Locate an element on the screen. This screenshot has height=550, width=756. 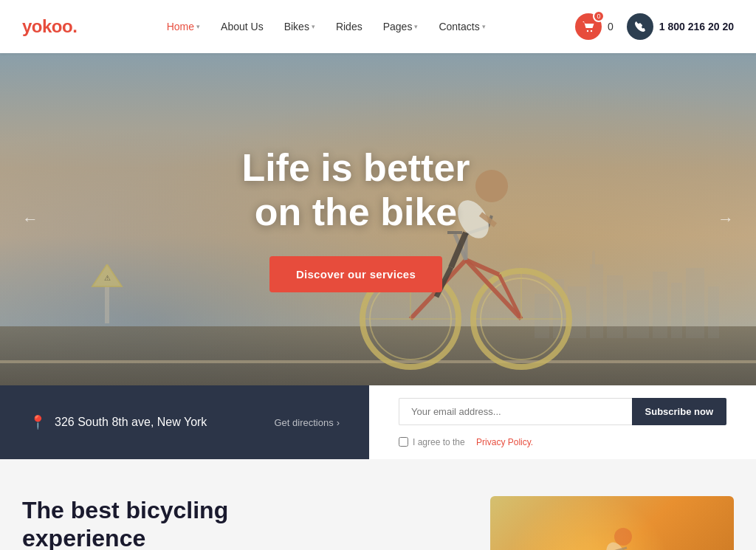
phone-number: 1 800 216 20 20 is located at coordinates (697, 27).